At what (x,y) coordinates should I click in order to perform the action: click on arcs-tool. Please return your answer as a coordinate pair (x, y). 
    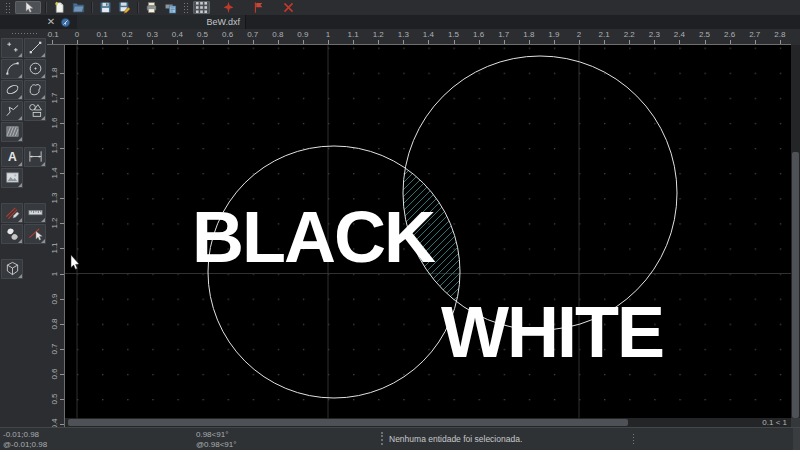
    Looking at the image, I should click on (12, 69).